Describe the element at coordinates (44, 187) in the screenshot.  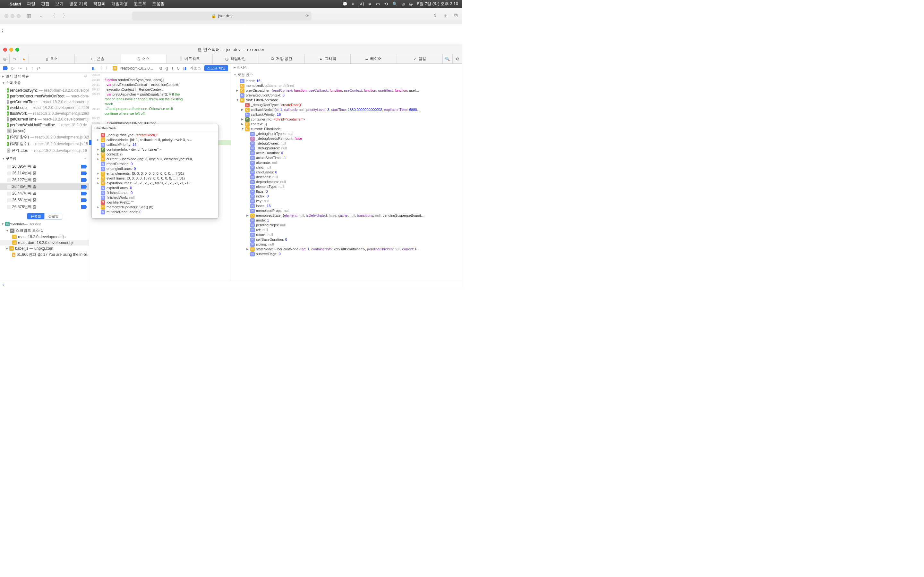
I see `breakpoint-item: 26,435번째 줄` at that location.